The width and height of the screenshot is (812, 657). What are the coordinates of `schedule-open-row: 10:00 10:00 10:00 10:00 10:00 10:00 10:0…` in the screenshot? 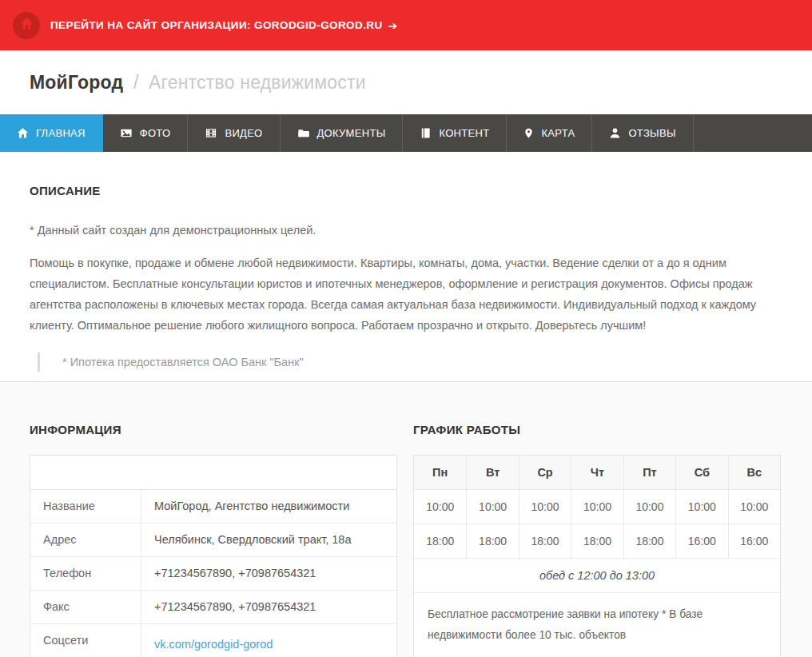 It's located at (597, 507).